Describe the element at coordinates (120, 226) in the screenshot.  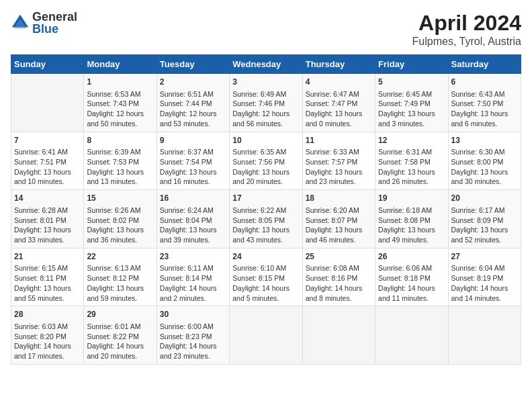
I see `cell-info: Sunrise: 6:26 AM Sunset: 8:02 PM Dayligh…` at that location.